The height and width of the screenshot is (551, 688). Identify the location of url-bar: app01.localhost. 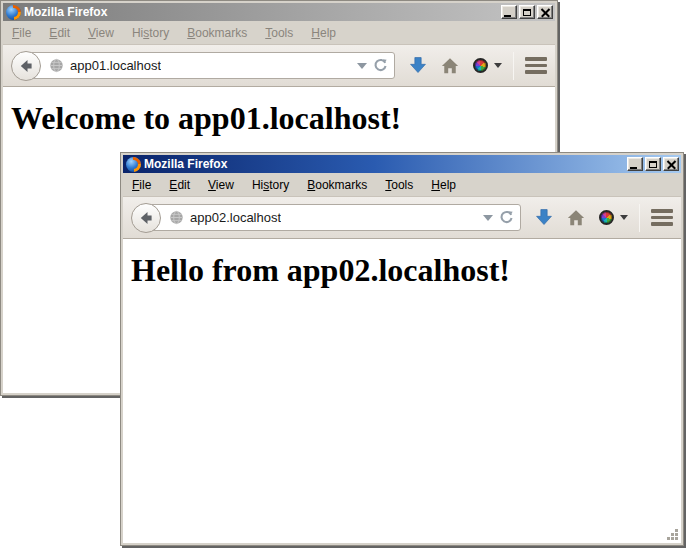
(210, 66).